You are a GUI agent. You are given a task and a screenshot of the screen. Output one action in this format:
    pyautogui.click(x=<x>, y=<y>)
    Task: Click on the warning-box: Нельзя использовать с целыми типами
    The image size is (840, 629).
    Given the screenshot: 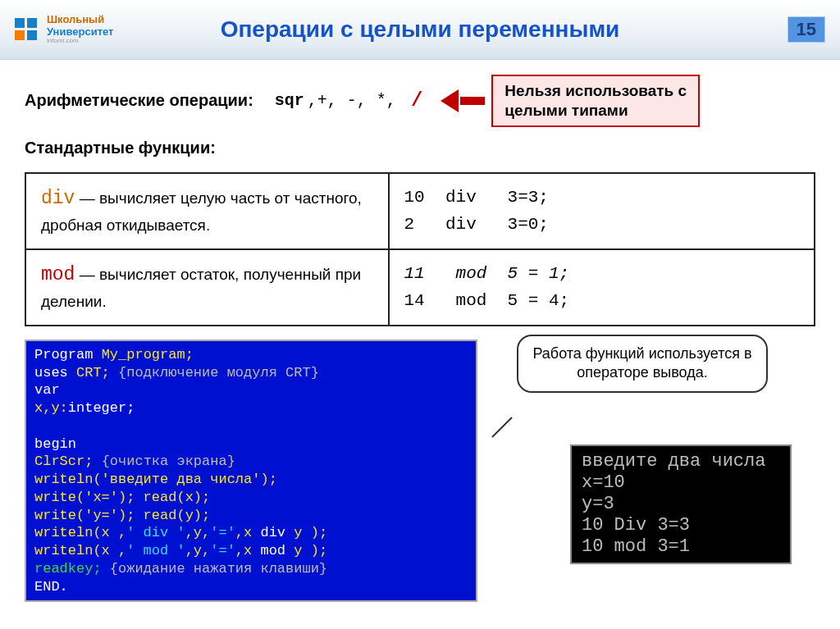 What is the action you would take?
    pyautogui.click(x=596, y=101)
    